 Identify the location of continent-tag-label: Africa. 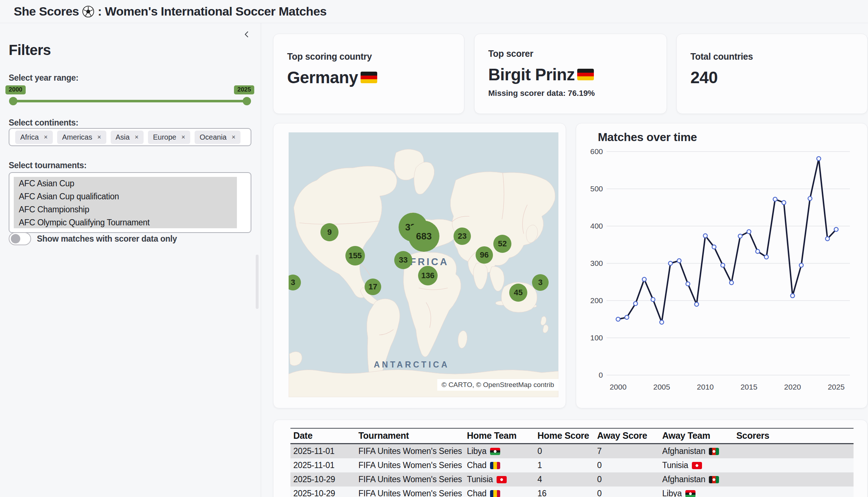
(30, 137).